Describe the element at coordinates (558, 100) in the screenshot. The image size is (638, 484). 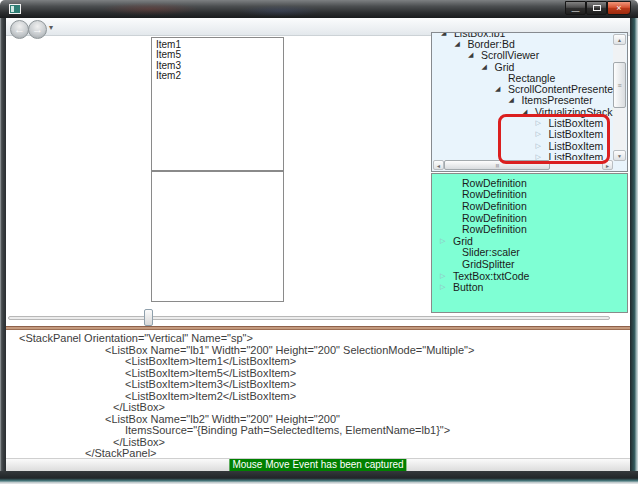
I see `tree-item-label: ItemsPresenter` at that location.